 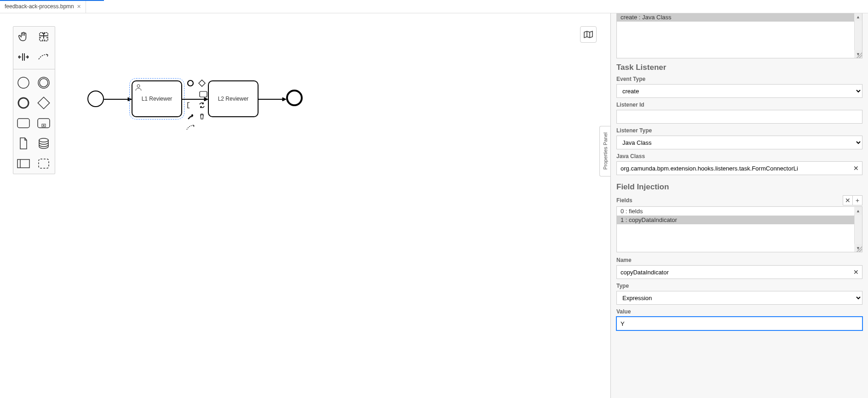 I want to click on label-listener-type: Listener Type, so click(x=740, y=131).